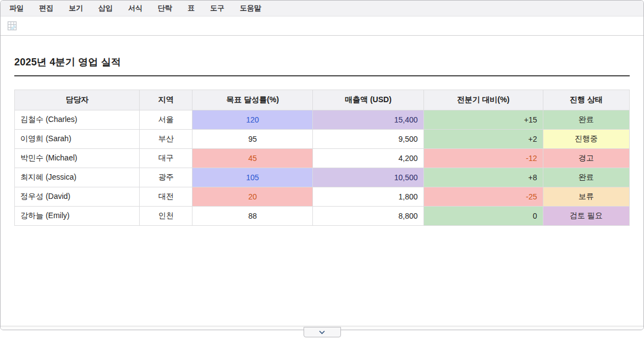 The height and width of the screenshot is (339, 644). What do you see at coordinates (483, 197) in the screenshot?
I see `table-cell: -25` at bounding box center [483, 197].